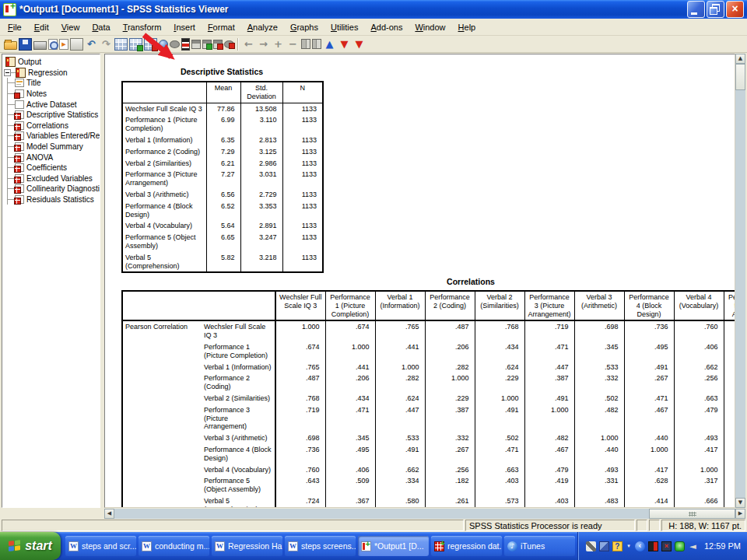 Image resolution: width=747 pixels, height=560 pixels. I want to click on menu-transform: Transform, so click(142, 27).